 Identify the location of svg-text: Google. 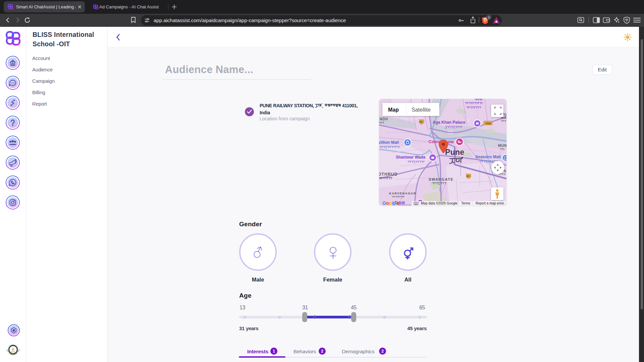
(391, 203).